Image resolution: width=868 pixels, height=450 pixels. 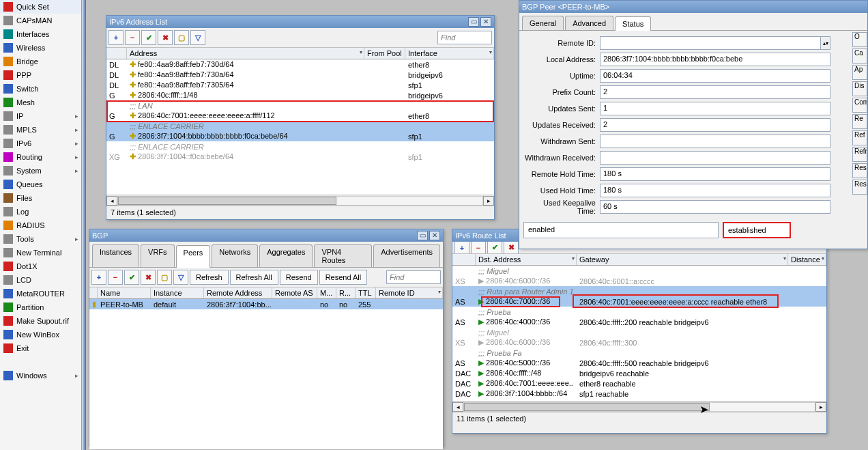 I want to click on side-button: Refre, so click(x=860, y=154).